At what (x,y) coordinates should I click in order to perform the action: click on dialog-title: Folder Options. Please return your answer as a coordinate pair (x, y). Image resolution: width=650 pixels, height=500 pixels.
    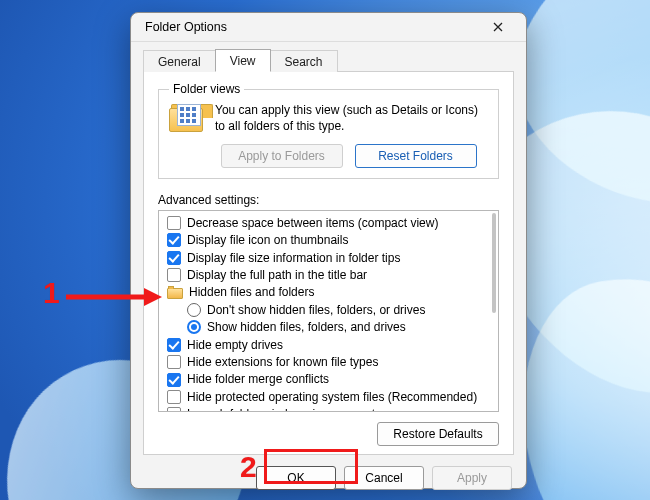
    Looking at the image, I should click on (310, 27).